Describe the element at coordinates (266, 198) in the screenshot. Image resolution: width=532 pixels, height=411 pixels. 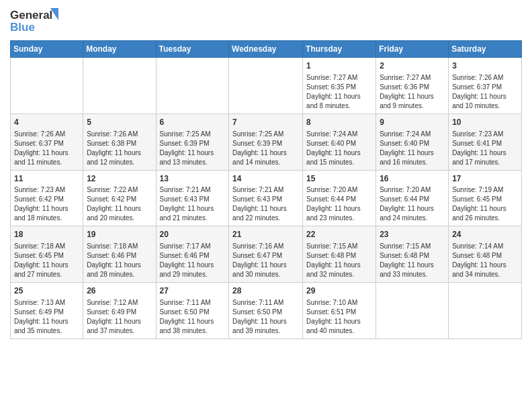
I see `day-cell: 14Sunrise: 7:21 AM Sunset: 6:43 PM Dayli…` at that location.